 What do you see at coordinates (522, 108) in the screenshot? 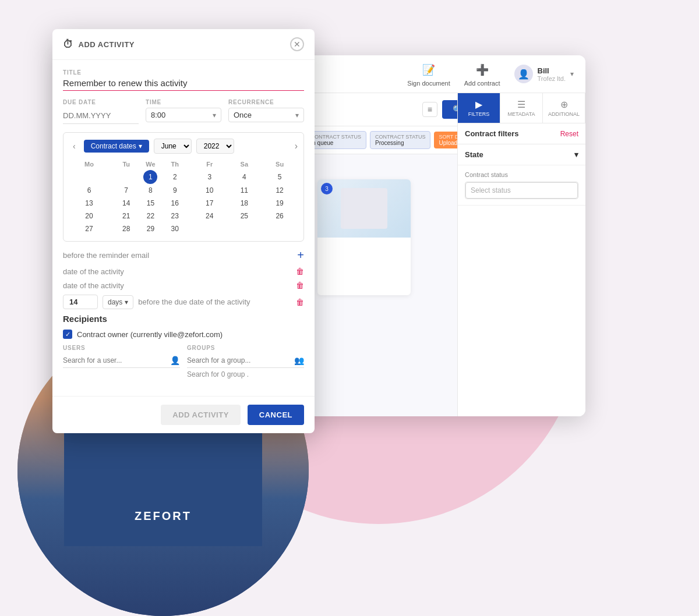
I see `filters-tabs: ▶ FILTERS ☰ METADATA ⊕ ADDITIONAL` at bounding box center [522, 108].